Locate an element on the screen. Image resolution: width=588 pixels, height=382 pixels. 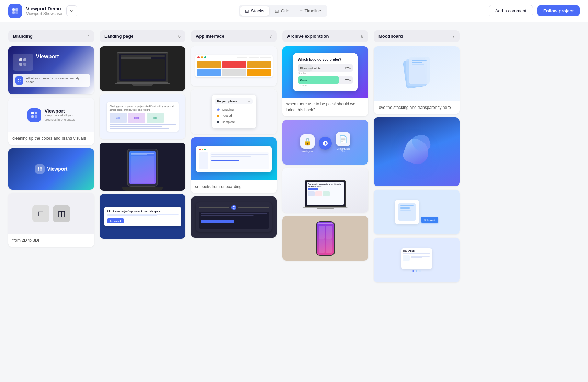
card-app-2: Project phase Ongoing Paused is located at coordinates (234, 112).